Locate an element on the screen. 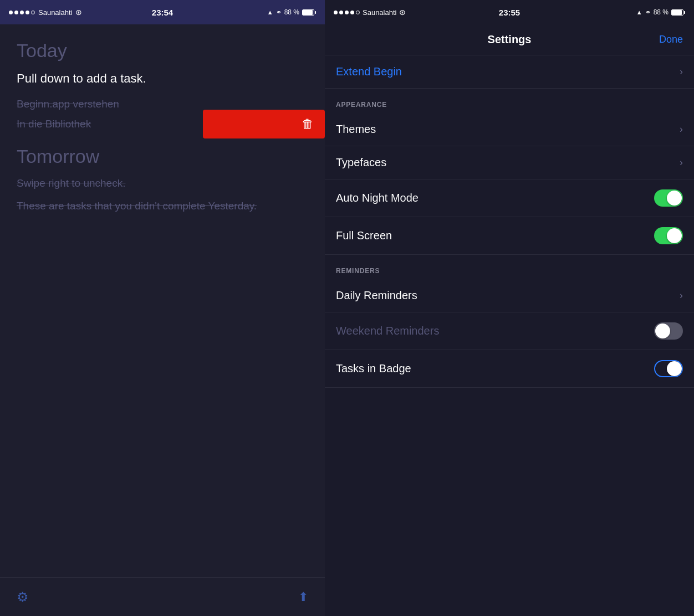 This screenshot has width=694, height=616. tomorrow-title: Tomorrow is located at coordinates (162, 156).